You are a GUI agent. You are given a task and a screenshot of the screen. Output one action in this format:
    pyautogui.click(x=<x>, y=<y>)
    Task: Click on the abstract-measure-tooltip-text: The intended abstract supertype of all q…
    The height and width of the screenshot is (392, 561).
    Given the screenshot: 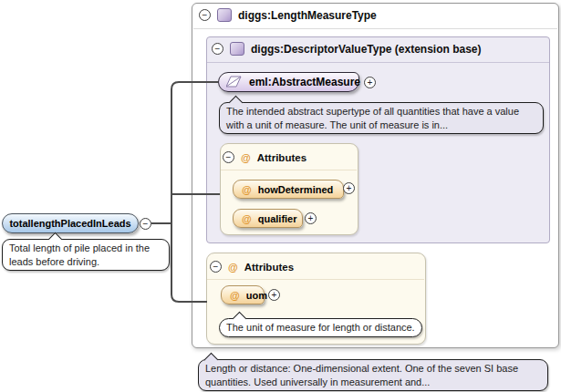 What is the action you would take?
    pyautogui.click(x=372, y=119)
    